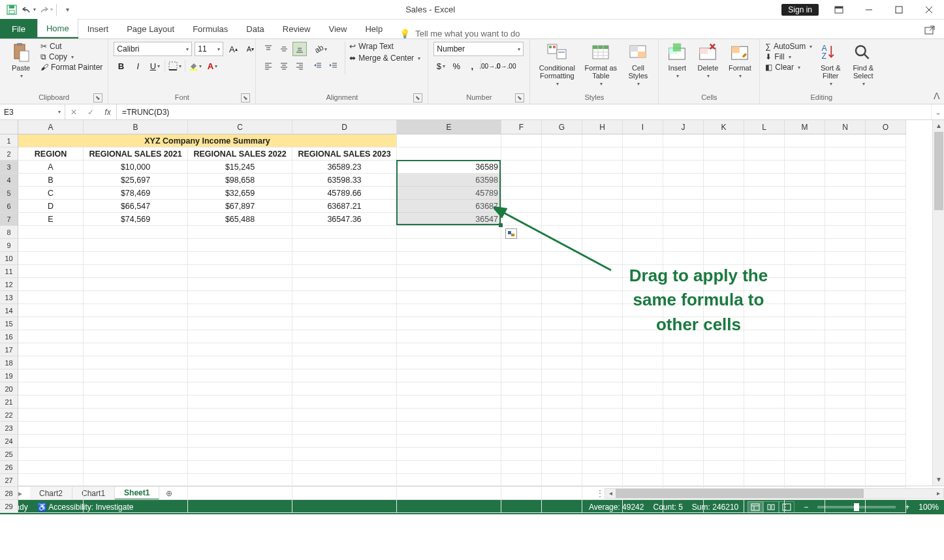 Image resolution: width=944 pixels, height=560 pixels. Describe the element at coordinates (250, 49) in the screenshot. I see `decrease-font-button: A▾` at that location.